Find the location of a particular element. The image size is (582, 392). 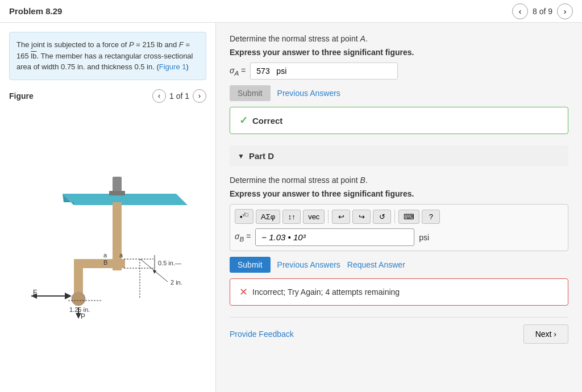

part-d-actions: Submit Previous Answers Request Answer is located at coordinates (399, 265).